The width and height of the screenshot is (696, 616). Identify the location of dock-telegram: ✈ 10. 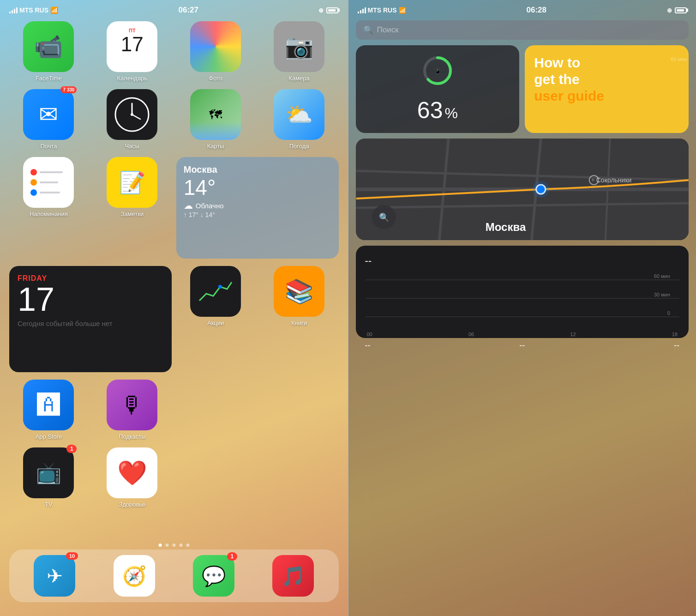
(54, 576).